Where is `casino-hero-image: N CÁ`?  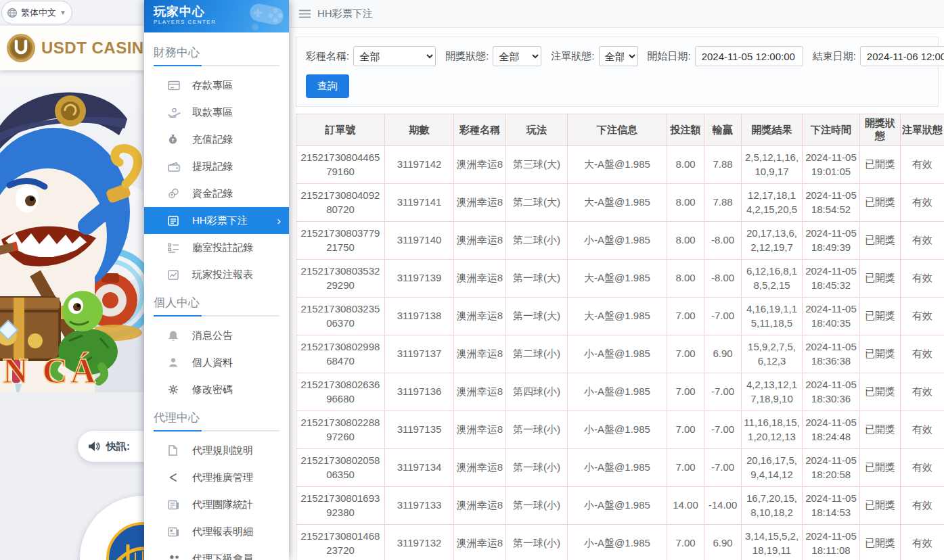
casino-hero-image: N CÁ is located at coordinates (72, 231).